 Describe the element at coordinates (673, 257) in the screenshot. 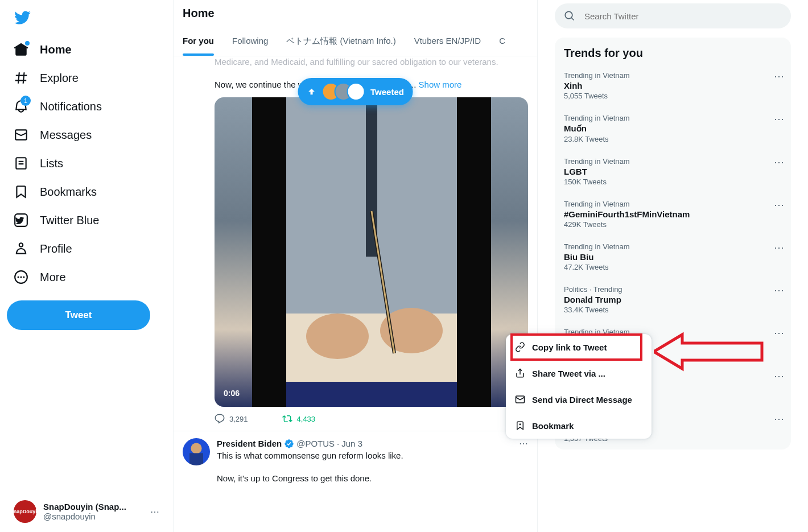

I see `trend-item: Trending in Vietnam Biu Biu 47.2K Tweets…` at that location.